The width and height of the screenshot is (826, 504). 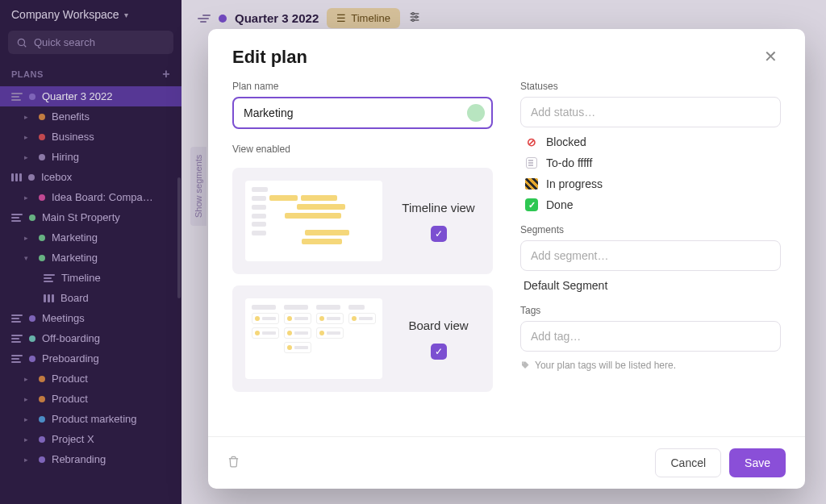 I want to click on status-label: Blocked, so click(x=566, y=142).